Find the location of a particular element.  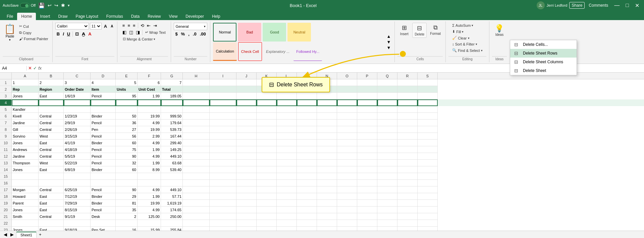

cell-H16 is located at coordinates (196, 183).